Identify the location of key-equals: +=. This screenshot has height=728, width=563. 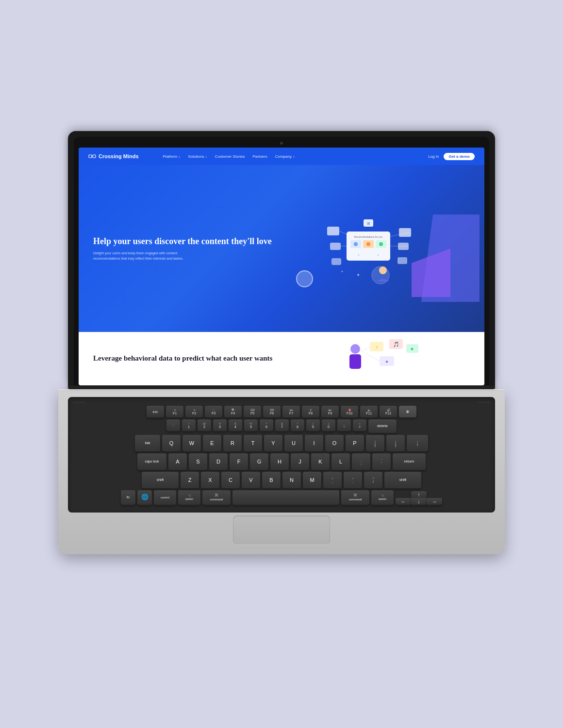
(360, 425).